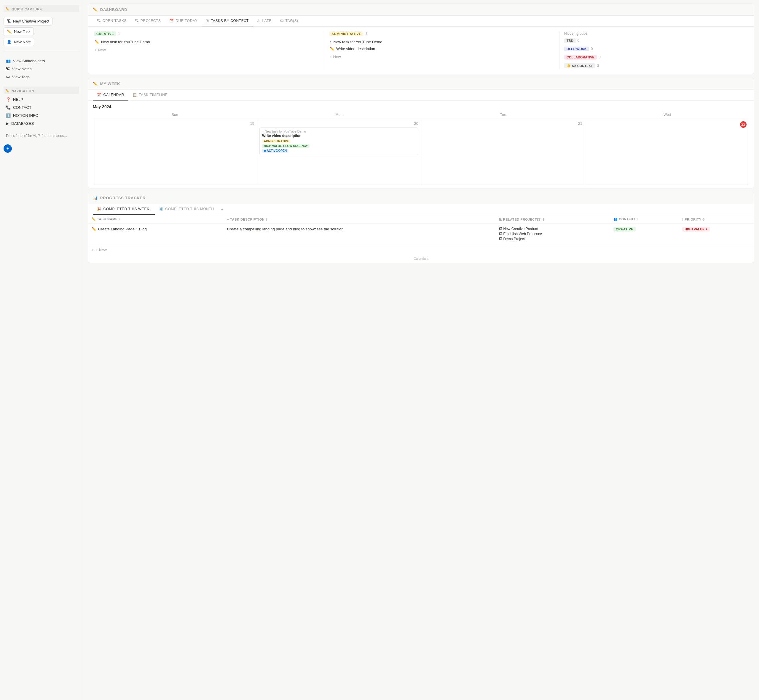 The width and height of the screenshot is (759, 700). What do you see at coordinates (331, 42) in the screenshot?
I see `admin-task-0-icon: ↑` at bounding box center [331, 42].